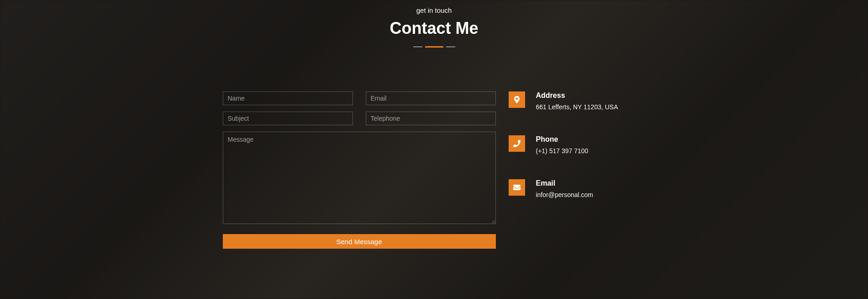 This screenshot has width=868, height=299. Describe the element at coordinates (434, 10) in the screenshot. I see `section-subtitle: get in touch` at that location.